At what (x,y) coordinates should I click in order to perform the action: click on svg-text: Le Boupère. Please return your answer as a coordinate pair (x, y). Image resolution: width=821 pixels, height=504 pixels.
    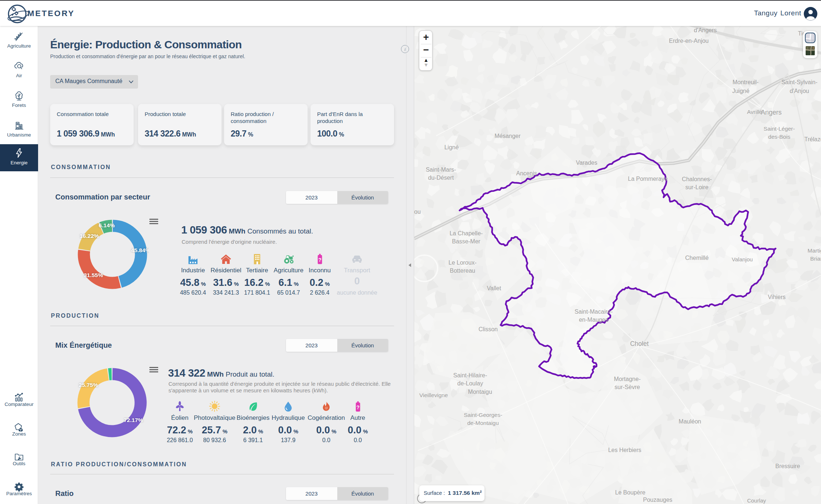
    Looking at the image, I should click on (631, 493).